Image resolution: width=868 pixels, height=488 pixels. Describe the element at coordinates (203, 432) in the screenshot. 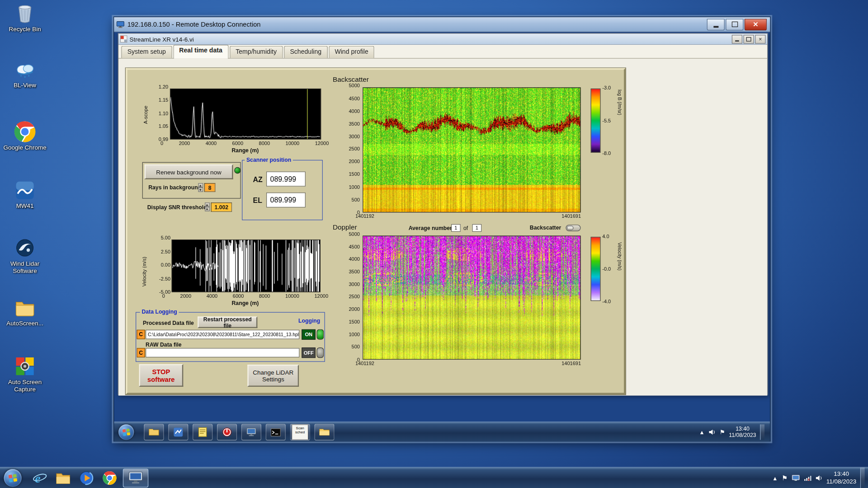

I see `remote-task-notes` at that location.